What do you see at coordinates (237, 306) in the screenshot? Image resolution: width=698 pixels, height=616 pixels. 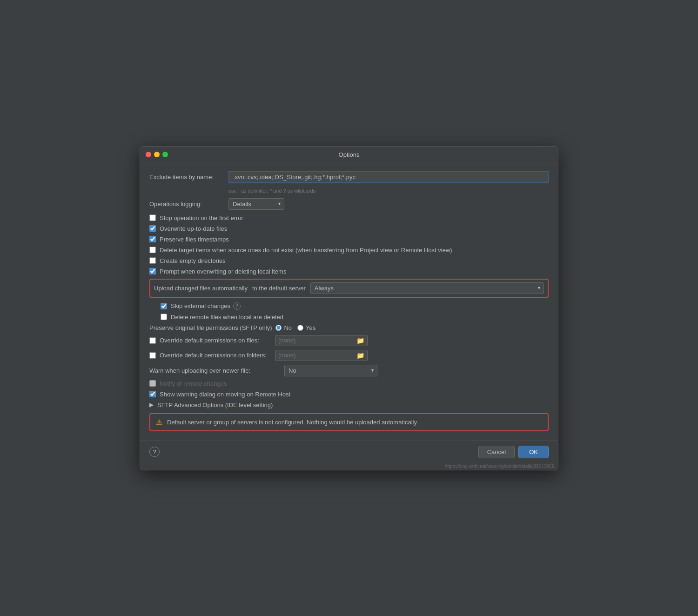 I see `skip-external-help-icon: ?` at bounding box center [237, 306].